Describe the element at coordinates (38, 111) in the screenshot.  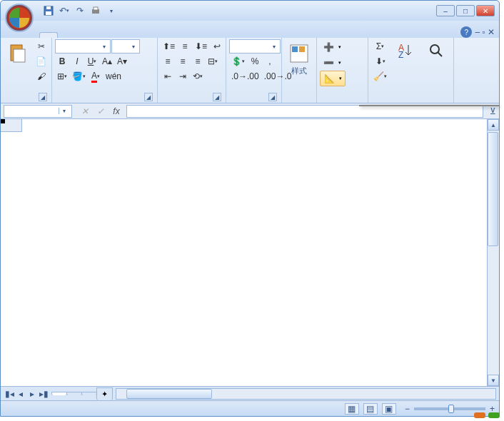
I see `name-box: ▾` at that location.